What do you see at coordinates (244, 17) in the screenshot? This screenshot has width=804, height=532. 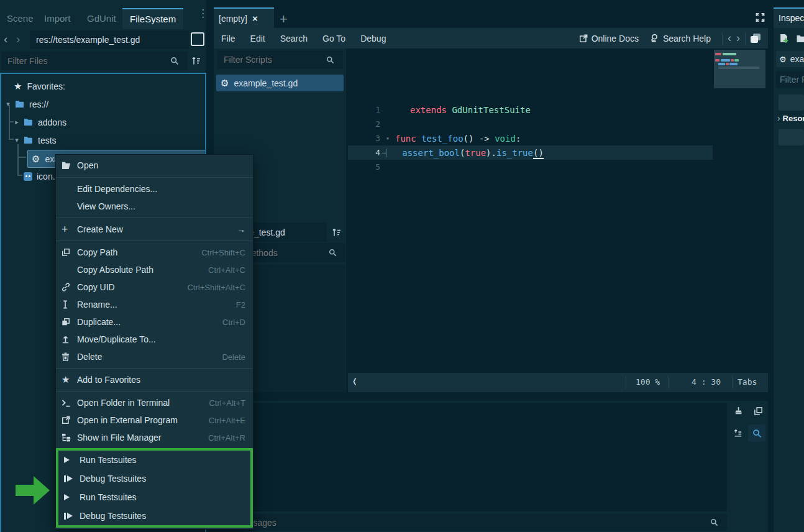 I see `script-editor-tab: [empty] ×` at bounding box center [244, 17].